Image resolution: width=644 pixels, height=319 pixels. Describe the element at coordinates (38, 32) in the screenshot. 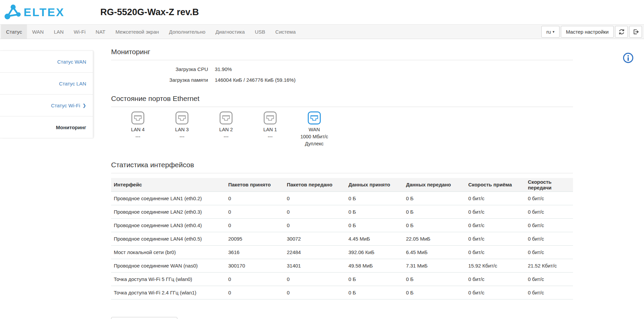

I see `nav-tab: WAN` at that location.